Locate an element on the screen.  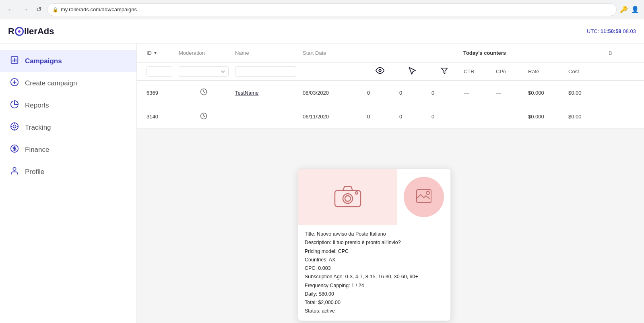
description-value: Il tuo premio è pronto all'invio? is located at coordinates (366, 242).